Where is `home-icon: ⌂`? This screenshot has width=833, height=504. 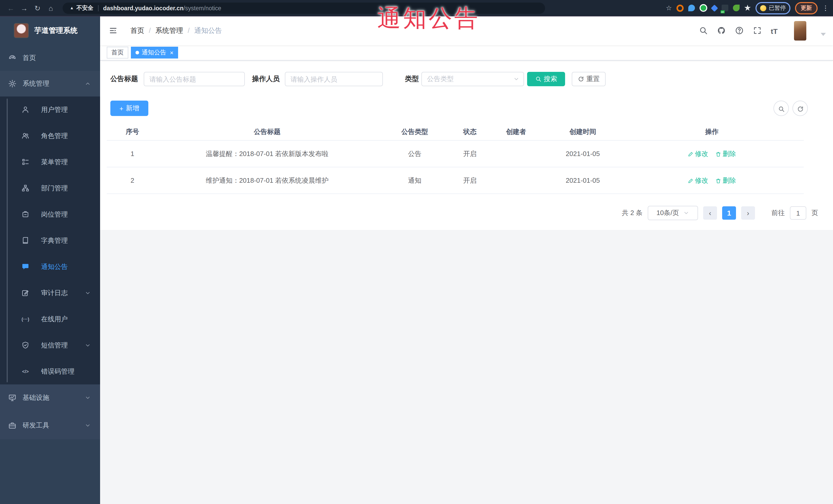
home-icon: ⌂ is located at coordinates (51, 8).